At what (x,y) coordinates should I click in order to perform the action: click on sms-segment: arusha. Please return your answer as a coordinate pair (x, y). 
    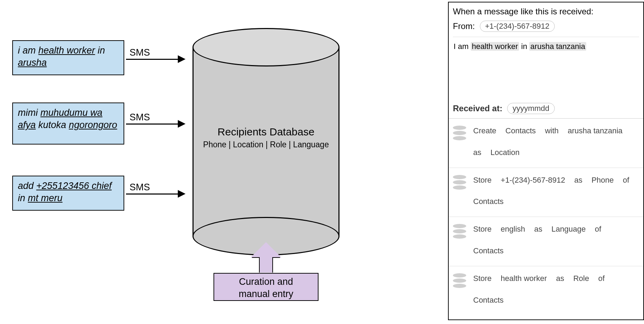
    Looking at the image, I should click on (32, 63).